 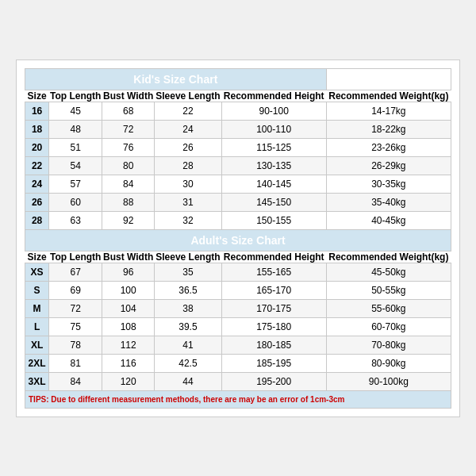 I want to click on cell-size: 16, so click(x=37, y=111).